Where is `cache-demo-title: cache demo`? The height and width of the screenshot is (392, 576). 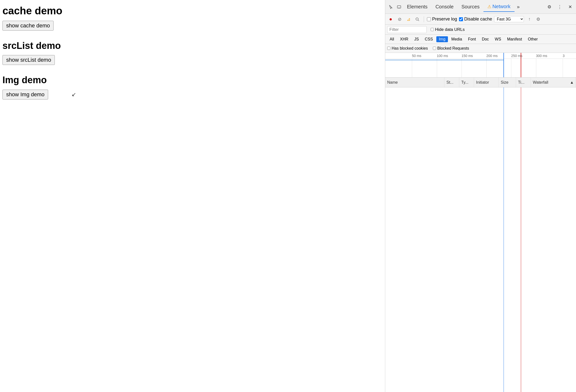
cache-demo-title: cache demo is located at coordinates (192, 11).